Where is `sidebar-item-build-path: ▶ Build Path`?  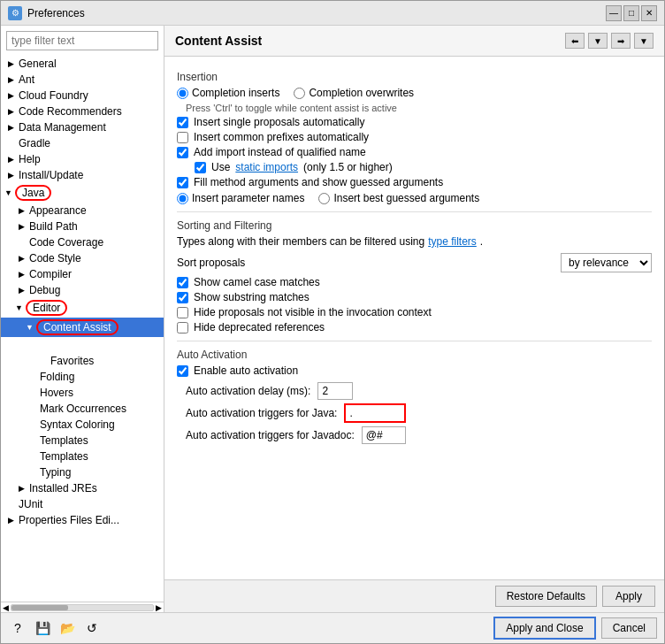 sidebar-item-build-path: ▶ Build Path is located at coordinates (82, 226).